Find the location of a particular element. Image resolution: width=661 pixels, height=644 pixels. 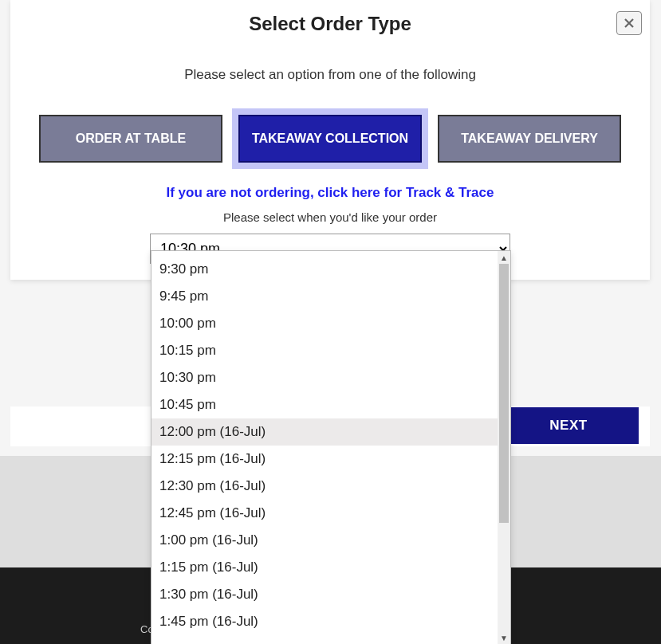

time-option: 1:45 pm (16-Jul) is located at coordinates (325, 622).